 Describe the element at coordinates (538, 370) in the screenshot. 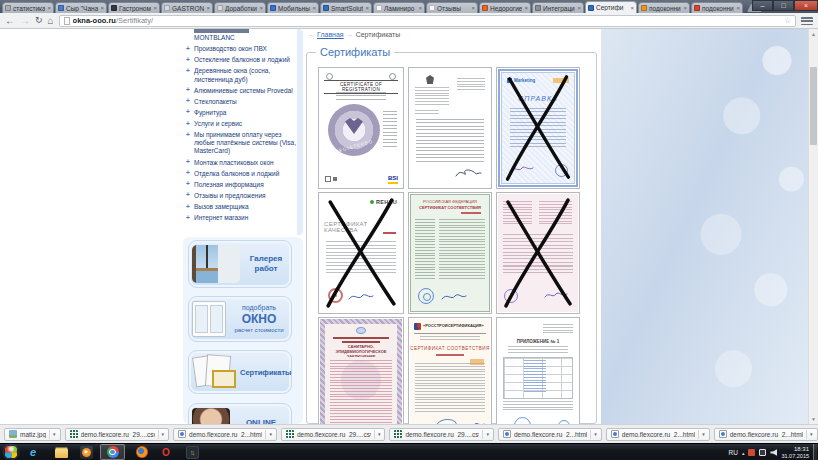

I see `certificate-thumbnail: ПРИЛОЖЕНИЕ № 1` at that location.